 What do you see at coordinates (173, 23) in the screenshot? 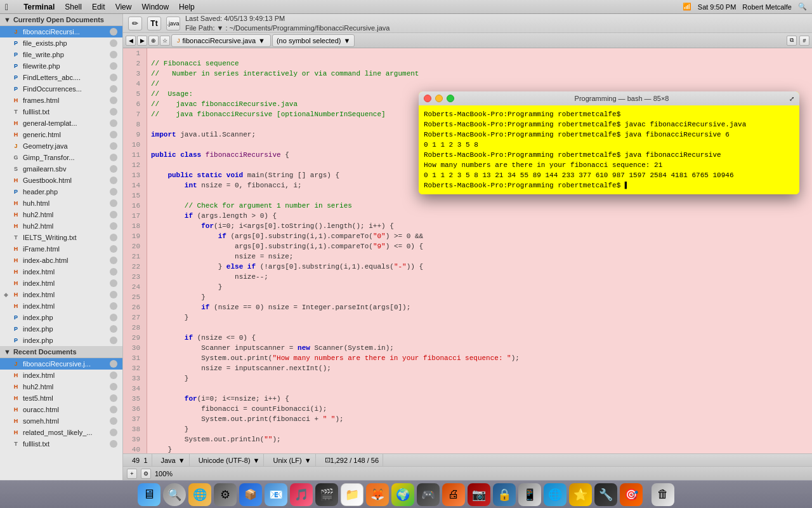
I see `toolbar-java-btn: .java` at bounding box center [173, 23].